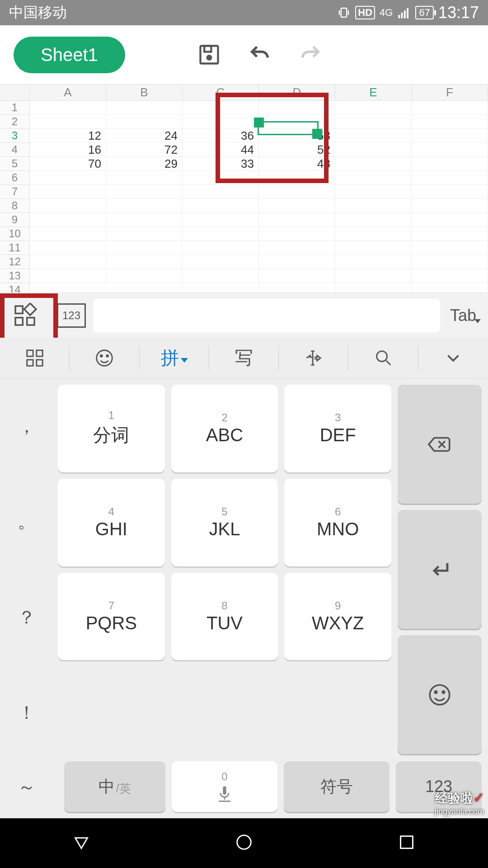 This screenshot has height=868, width=488. Describe the element at coordinates (221, 136) in the screenshot. I see `cell: 36` at that location.